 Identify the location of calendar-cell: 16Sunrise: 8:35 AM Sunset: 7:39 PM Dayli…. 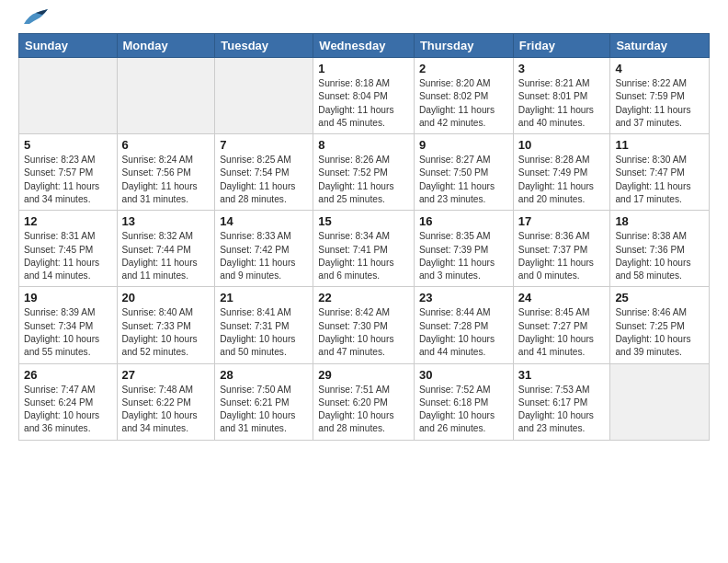
(463, 248).